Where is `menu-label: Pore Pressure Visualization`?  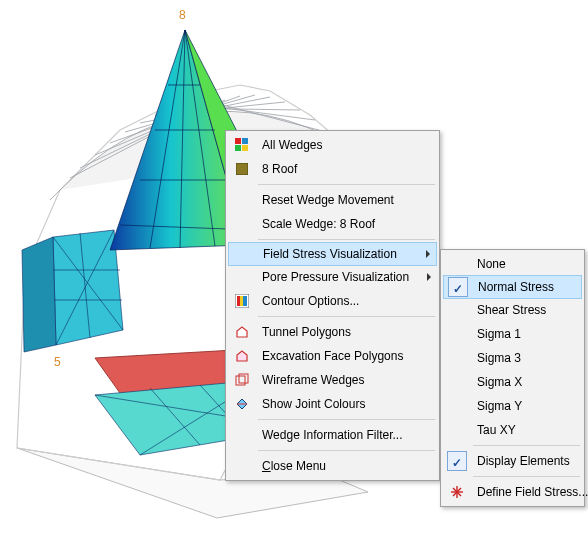 menu-label: Pore Pressure Visualization is located at coordinates (336, 277).